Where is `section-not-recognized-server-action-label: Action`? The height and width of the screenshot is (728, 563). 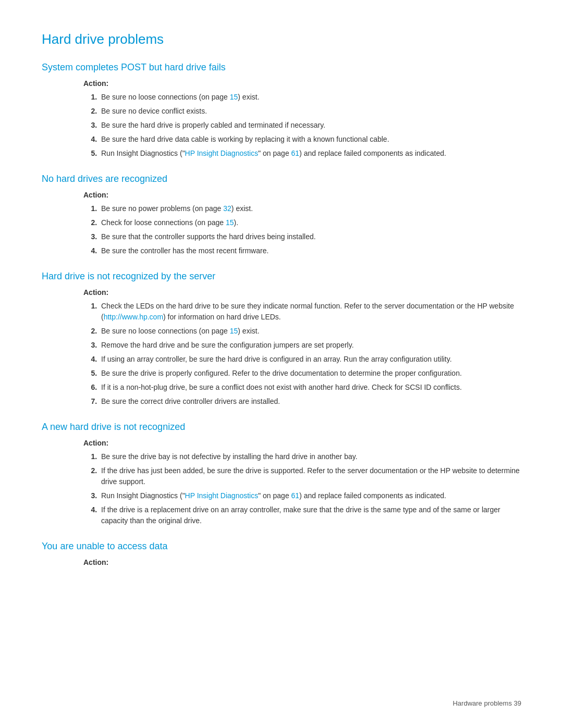 section-not-recognized-server-action-label: Action is located at coordinates (302, 292).